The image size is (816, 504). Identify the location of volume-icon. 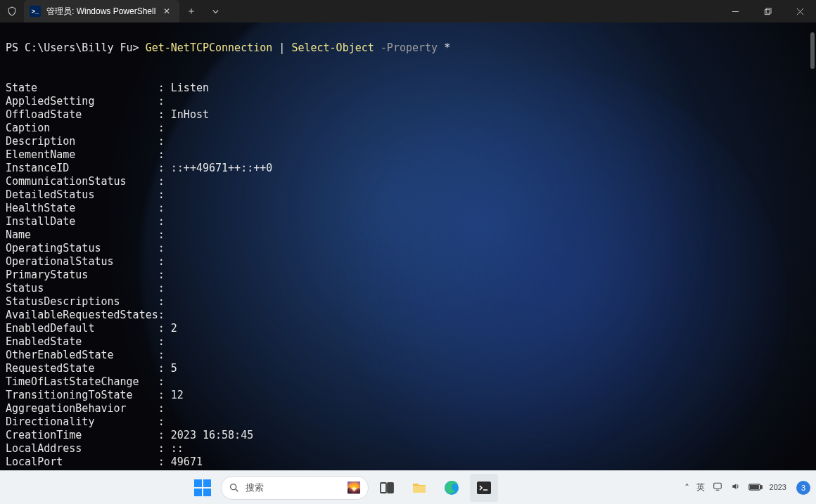
(736, 488).